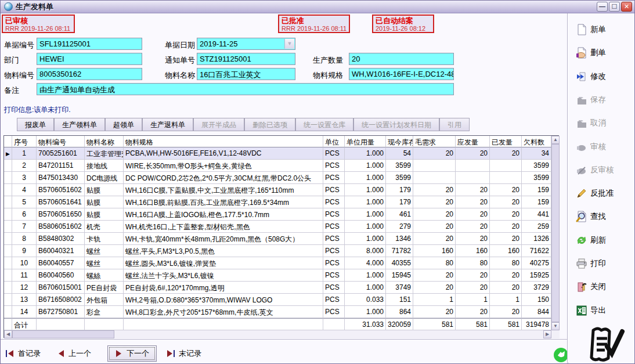 The height and width of the screenshot is (364, 635). Describe the element at coordinates (277, 334) in the screenshot. I see `horizontal-scrollbar: ◀ ▶` at that location.